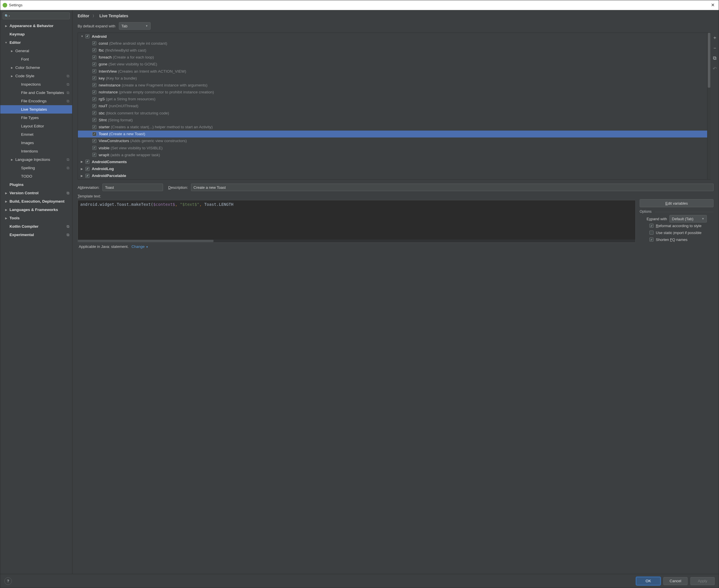  What do you see at coordinates (715, 37) in the screenshot?
I see `add-icon: ＋` at bounding box center [715, 37].